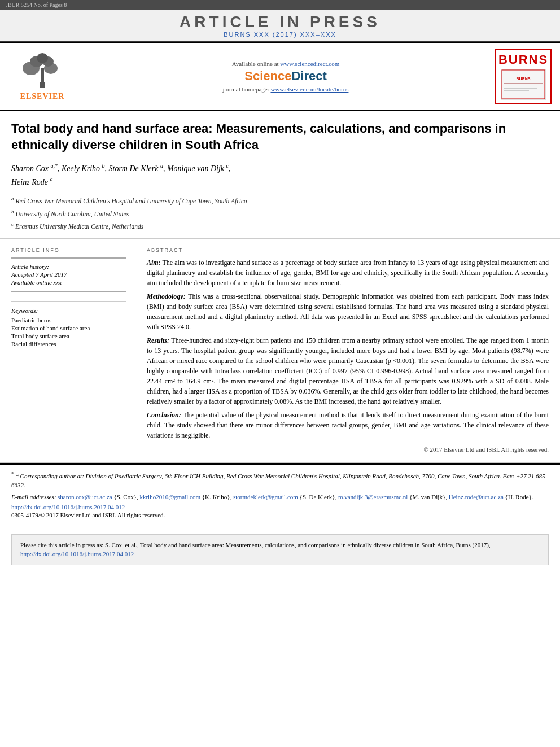  I want to click on keyword-racial-differences: Racial differences, so click(69, 344).